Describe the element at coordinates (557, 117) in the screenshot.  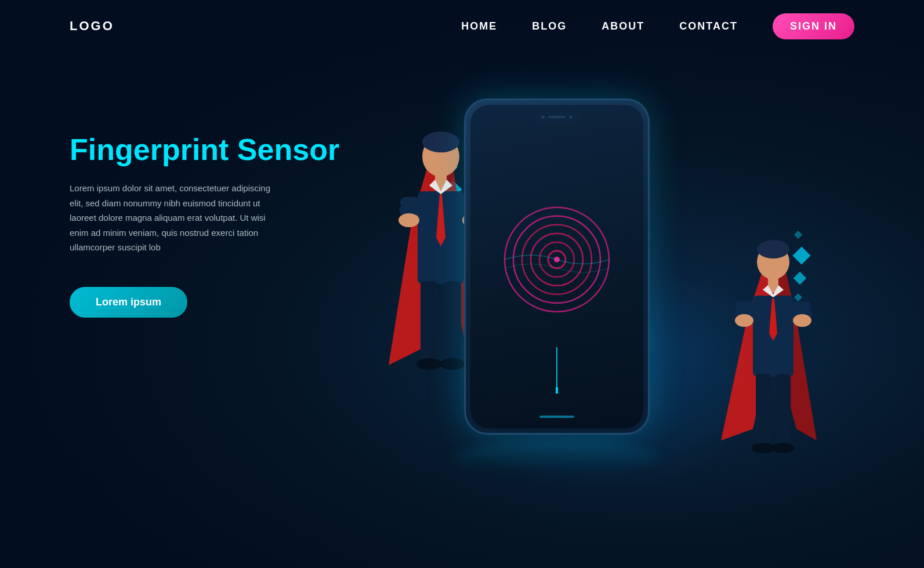
I see `notch-speaker` at that location.